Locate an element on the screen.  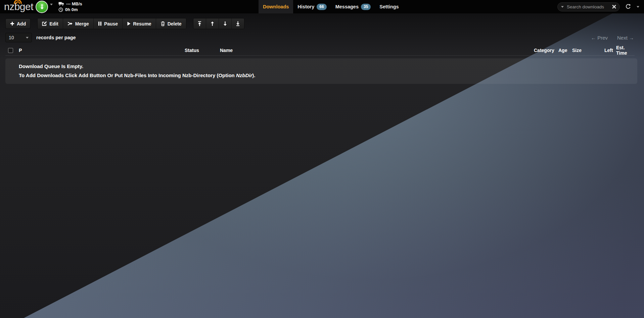
nav-right-controls is located at coordinates (598, 7).